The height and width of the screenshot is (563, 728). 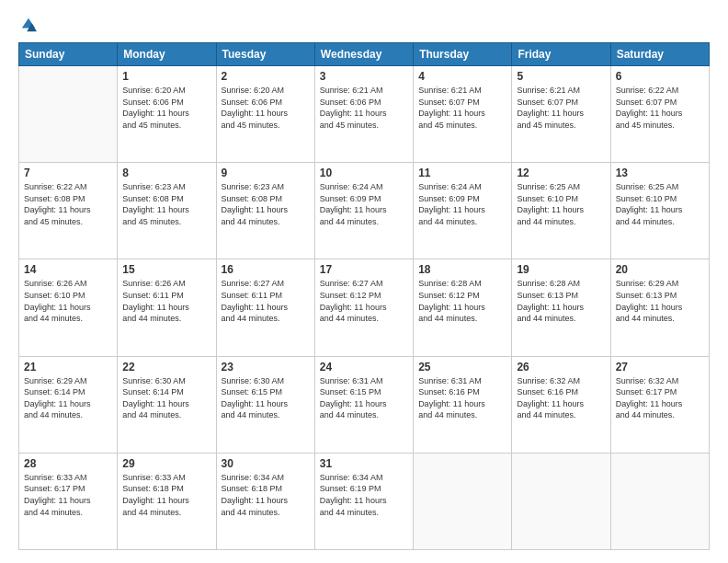 I want to click on calendar-cell: 1Sunrise: 6:20 AM Sunset: 6:06 PM Daylig…, so click(x=167, y=114).